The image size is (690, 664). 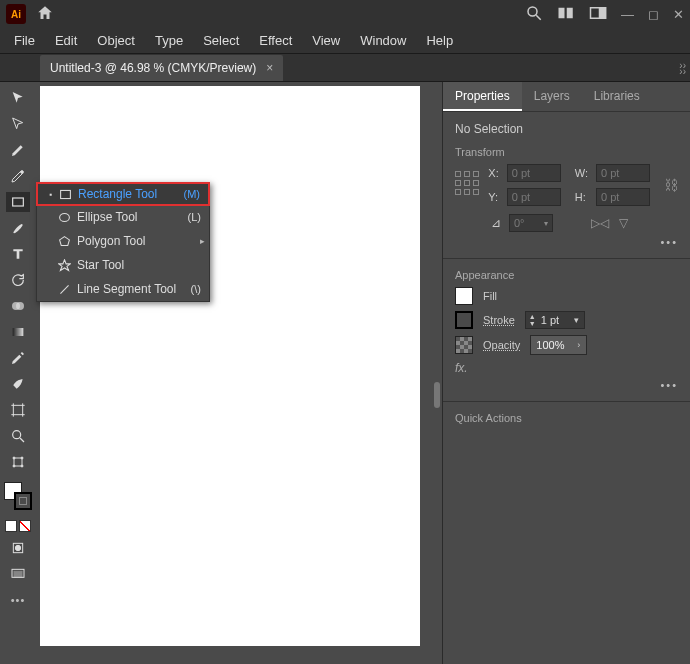 I want to click on document-tab-title: Untitled-3 @ 46.98 % (CMYK/Preview), so click(x=153, y=68).